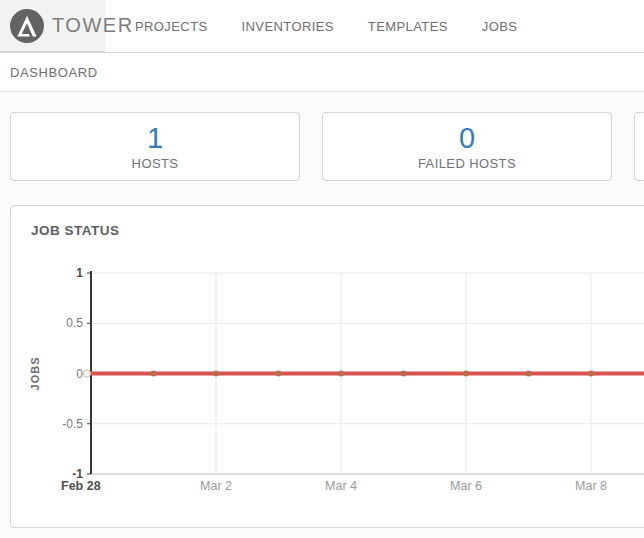  I want to click on stat-value: 1, so click(155, 138).